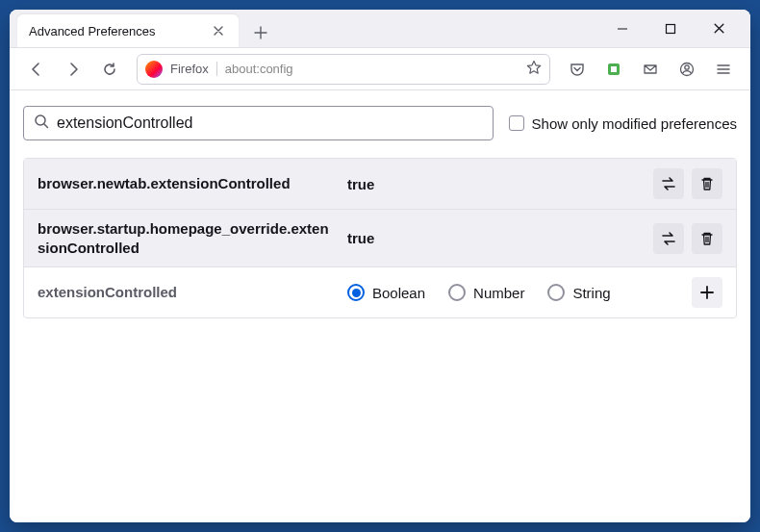 The image size is (760, 532). Describe the element at coordinates (154, 69) in the screenshot. I see `firefox-logo-icon` at that location.